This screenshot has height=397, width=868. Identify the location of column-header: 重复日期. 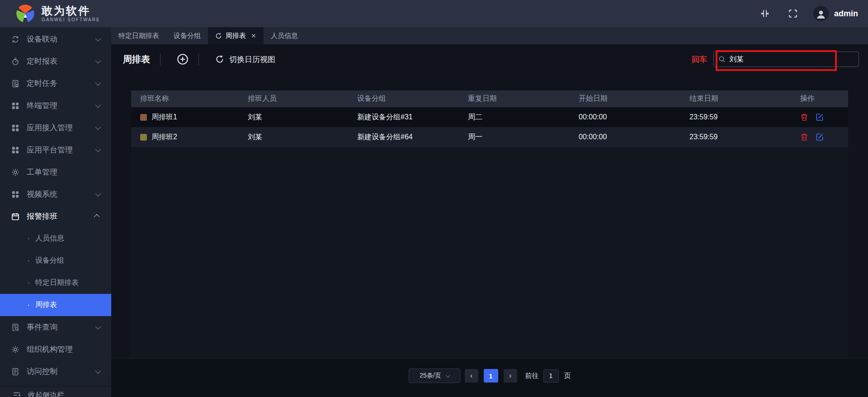
(524, 99).